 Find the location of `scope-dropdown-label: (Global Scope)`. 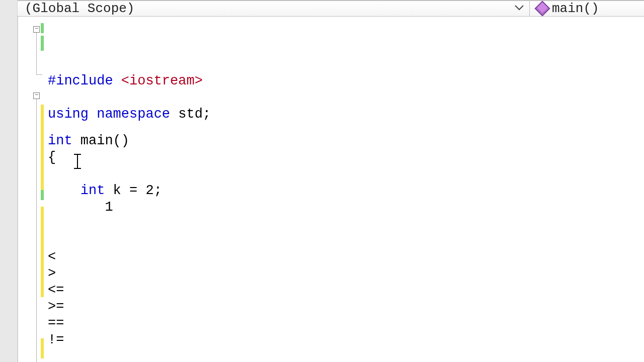

scope-dropdown-label: (Global Scope) is located at coordinates (79, 9).